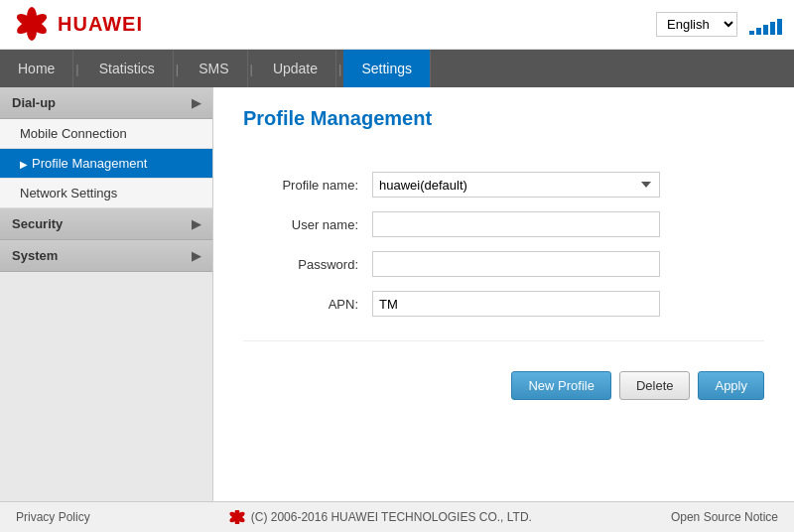 The image size is (794, 532). Describe the element at coordinates (308, 185) in the screenshot. I see `profile-name-label: Profile name:` at that location.